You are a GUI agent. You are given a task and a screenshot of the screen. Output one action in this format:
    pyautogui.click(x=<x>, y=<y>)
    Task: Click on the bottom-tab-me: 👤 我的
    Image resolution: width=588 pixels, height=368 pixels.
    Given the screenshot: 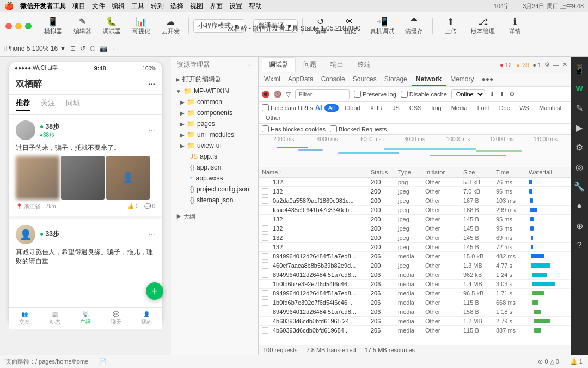 What is the action you would take?
    pyautogui.click(x=146, y=317)
    